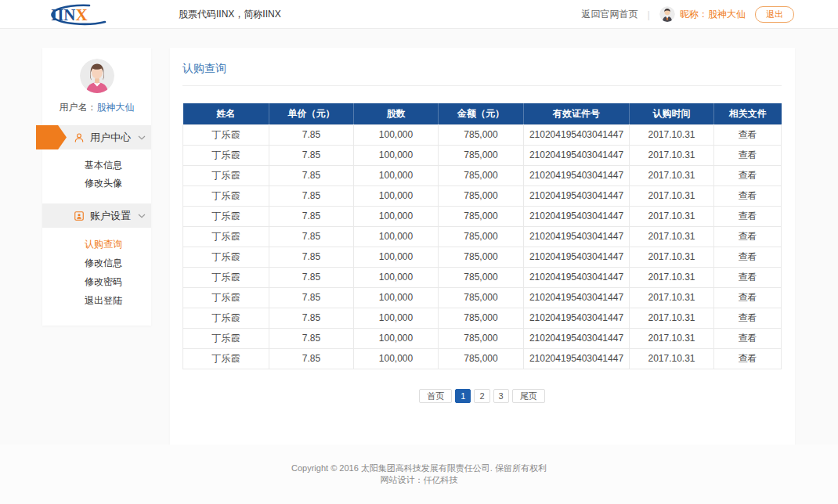 This screenshot has width=838, height=504. Describe the element at coordinates (576, 114) in the screenshot. I see `table-header-cell: 有效证件号` at that location.